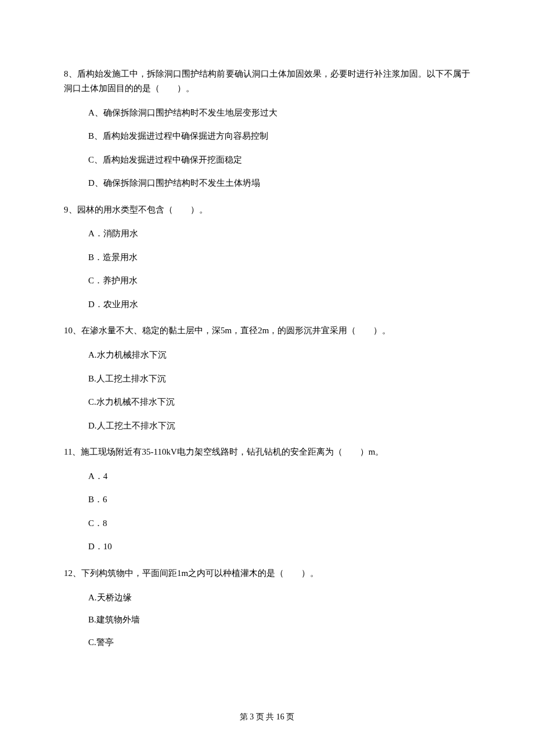  Describe the element at coordinates (267, 128) in the screenshot. I see `question-8: 8、盾构始发施工中，拆除洞口围护结构前要确认洞口土体加固效果，必要时进行补注浆加…` at that location.